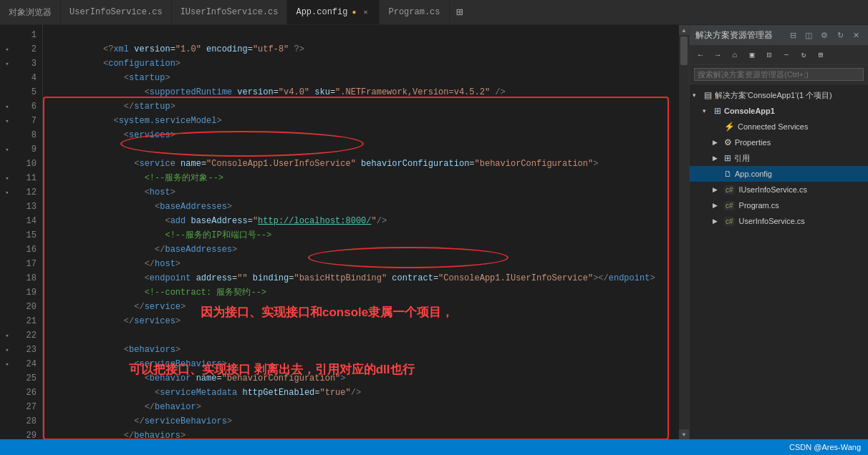 The width and height of the screenshot is (868, 455). I want to click on status-text: CSDN @Ares-Wang, so click(825, 447).